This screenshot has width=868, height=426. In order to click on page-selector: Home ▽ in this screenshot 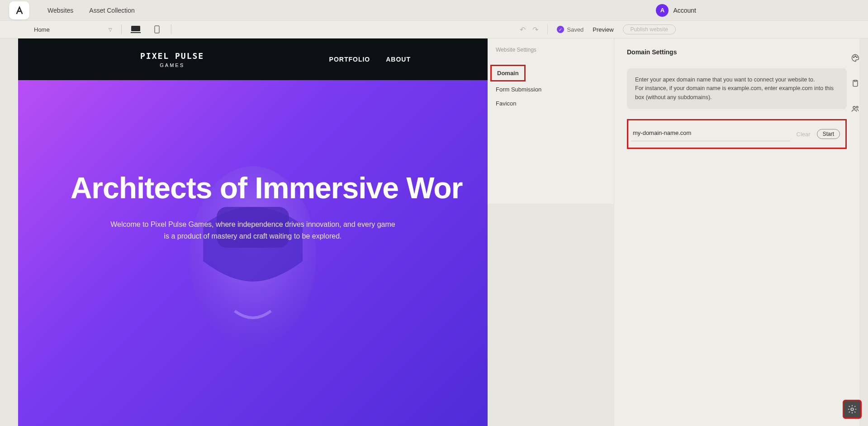, I will do `click(73, 30)`.